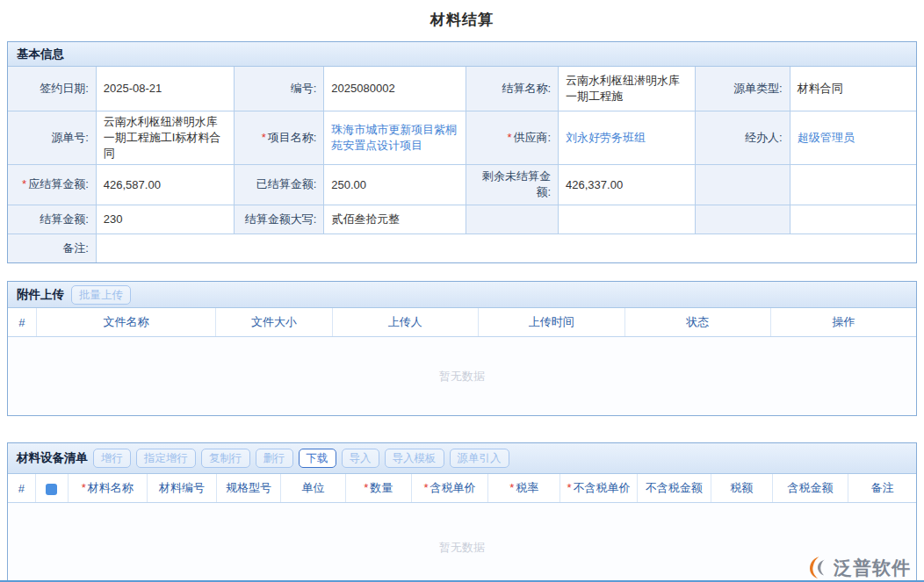 The width and height of the screenshot is (924, 582). What do you see at coordinates (274, 458) in the screenshot?
I see `delete-row-button: 删行` at bounding box center [274, 458].